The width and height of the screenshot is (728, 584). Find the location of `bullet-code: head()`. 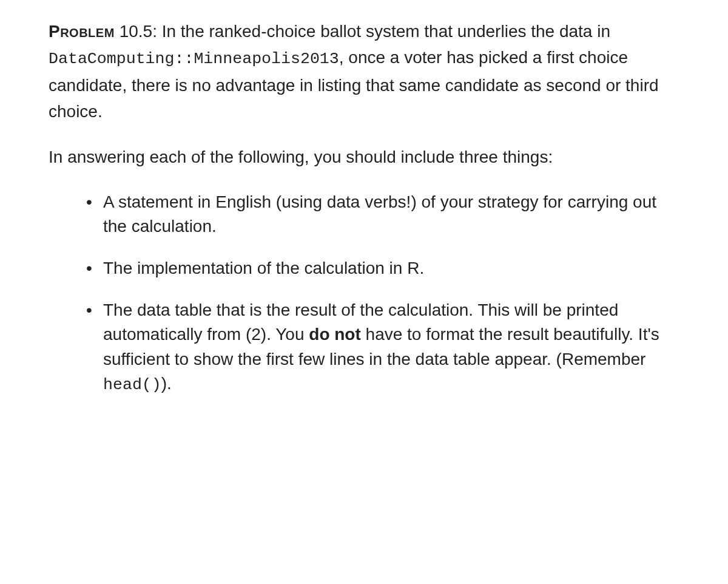

bullet-code: head() is located at coordinates (132, 385).